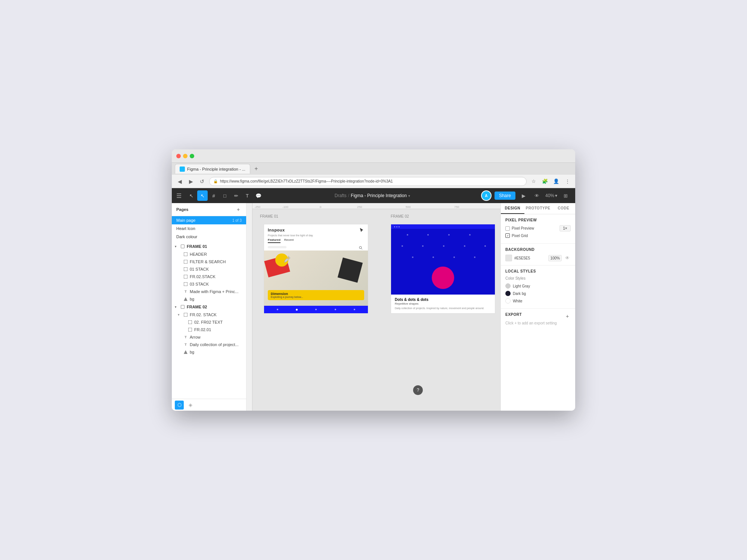 The image size is (747, 560). Describe the element at coordinates (209, 292) in the screenshot. I see `layer-made-with: T Made with Figma + Princ...` at that location.